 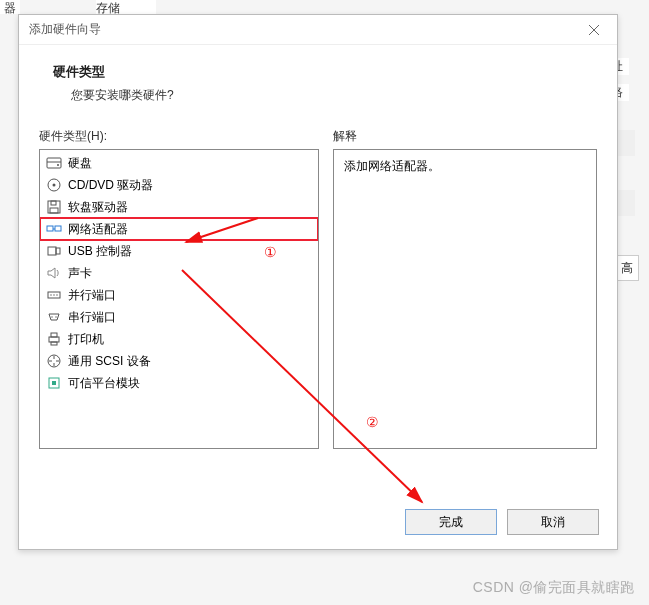 I want to click on dialog-header: 硬件类型 您要安装哪类硬件?, so click(x=318, y=82).